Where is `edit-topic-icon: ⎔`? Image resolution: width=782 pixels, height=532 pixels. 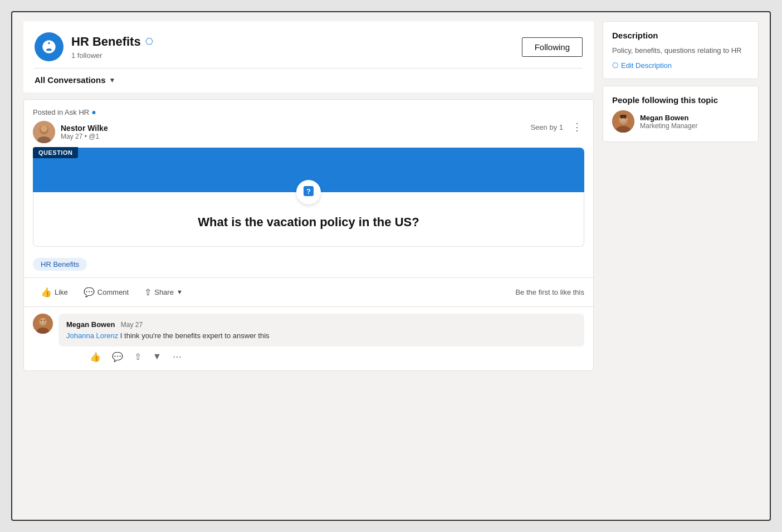 edit-topic-icon: ⎔ is located at coordinates (149, 41).